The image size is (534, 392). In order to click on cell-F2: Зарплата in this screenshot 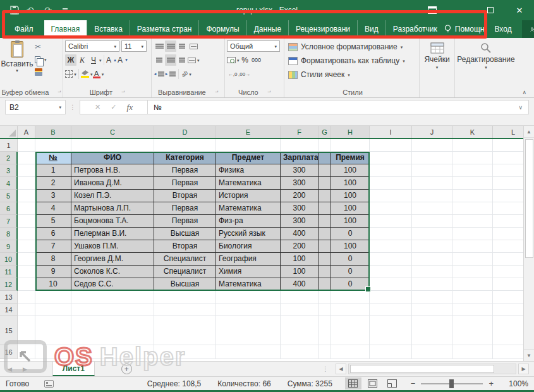, I will do `click(300, 158)`.